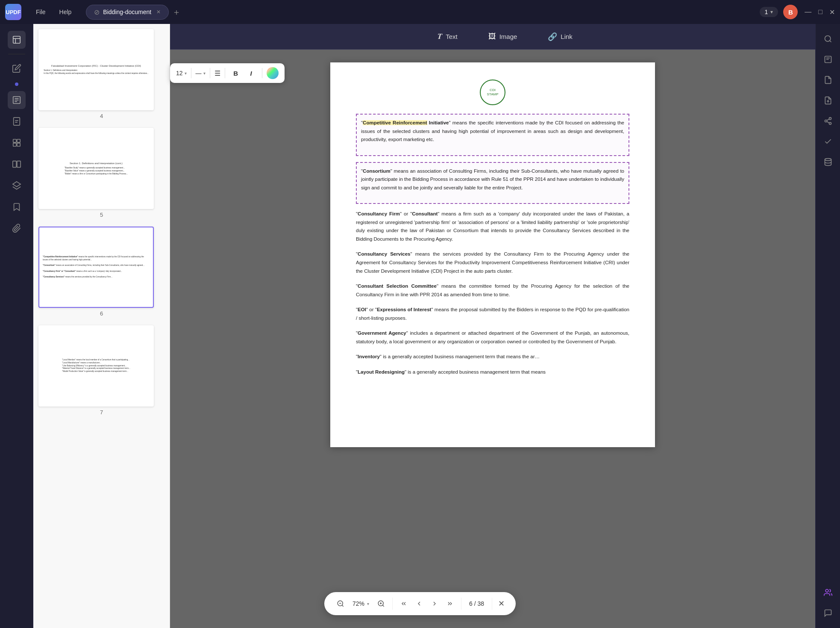  What do you see at coordinates (102, 74) in the screenshot?
I see `thumb-page-4: Faisalabad Investment Corporation (FIC) …` at bounding box center [102, 74].